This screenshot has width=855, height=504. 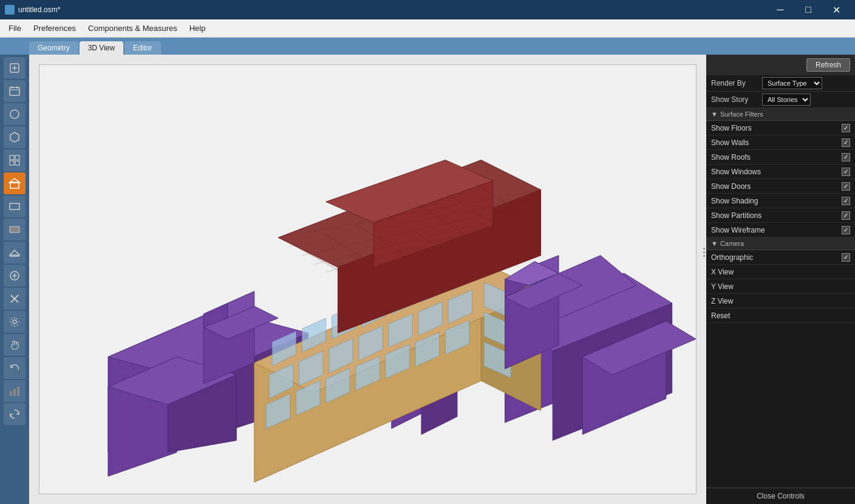 I want to click on sidebar-btn-cross, so click(x=15, y=299).